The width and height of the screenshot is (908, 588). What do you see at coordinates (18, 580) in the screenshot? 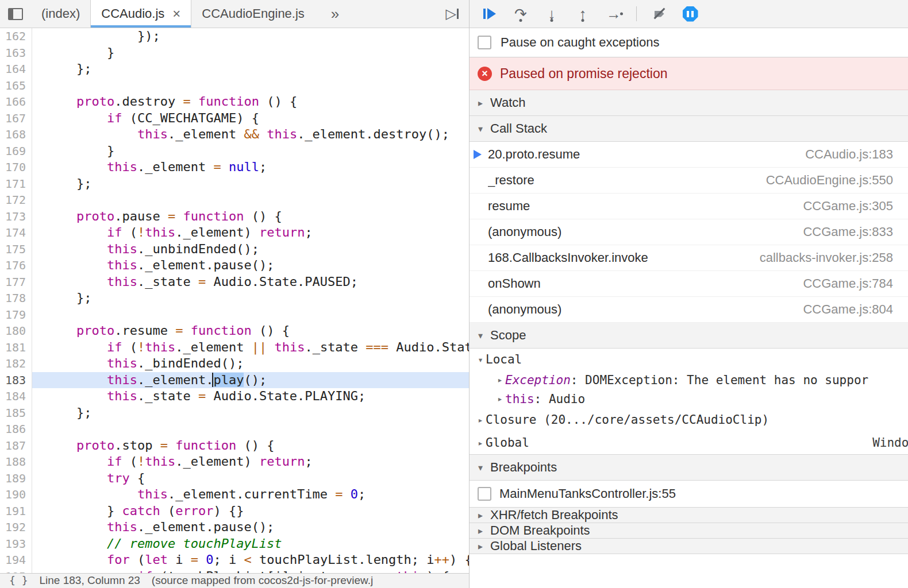
I see `pretty-print-button: { }` at bounding box center [18, 580].